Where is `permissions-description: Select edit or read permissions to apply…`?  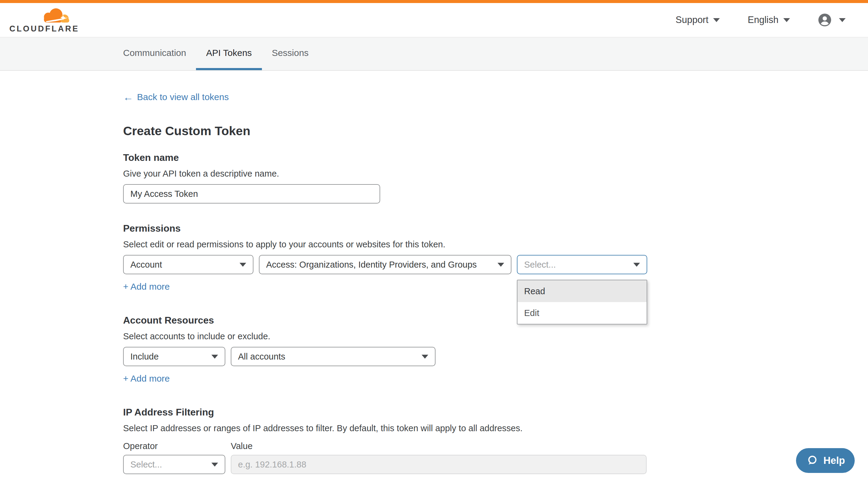
permissions-description: Select edit or read permissions to apply… is located at coordinates (495, 245).